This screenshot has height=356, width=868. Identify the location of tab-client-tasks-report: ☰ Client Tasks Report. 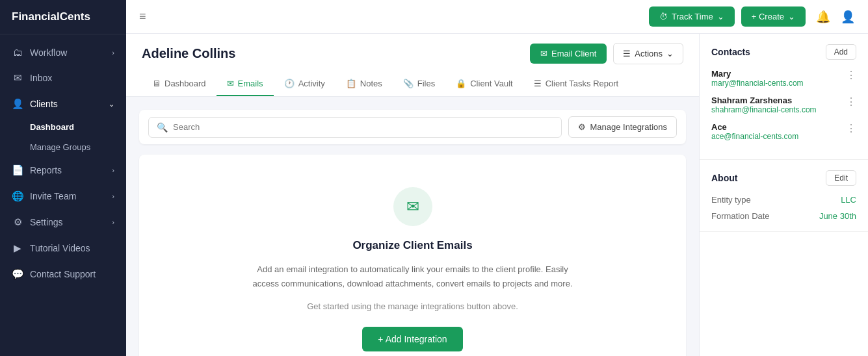
(576, 84).